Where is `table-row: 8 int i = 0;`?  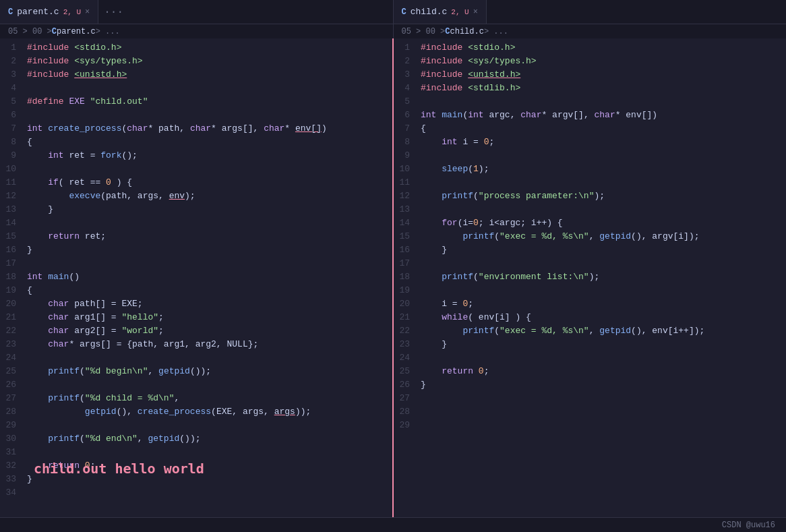 table-row: 8 int i = 0; is located at coordinates (590, 142).